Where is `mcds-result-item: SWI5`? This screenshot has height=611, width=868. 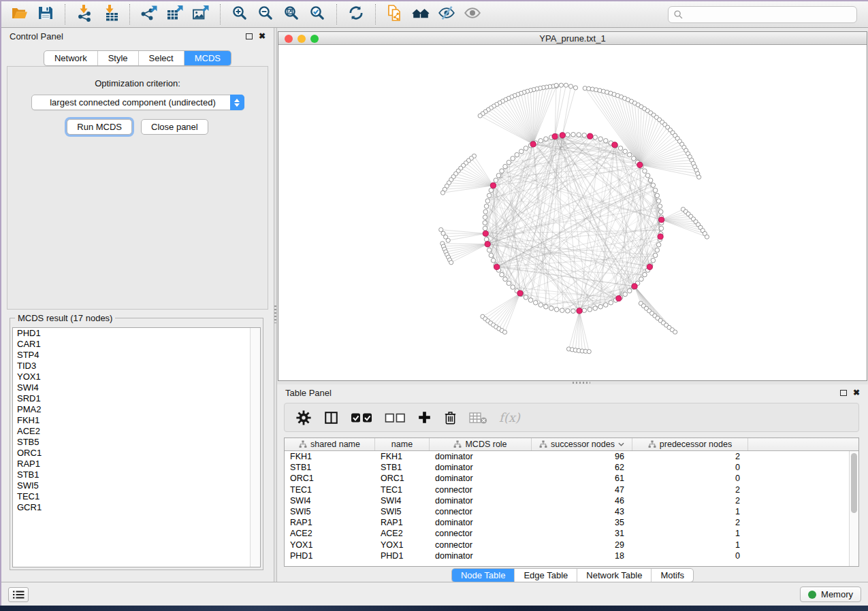
mcds-result-item: SWI5 is located at coordinates (136, 486).